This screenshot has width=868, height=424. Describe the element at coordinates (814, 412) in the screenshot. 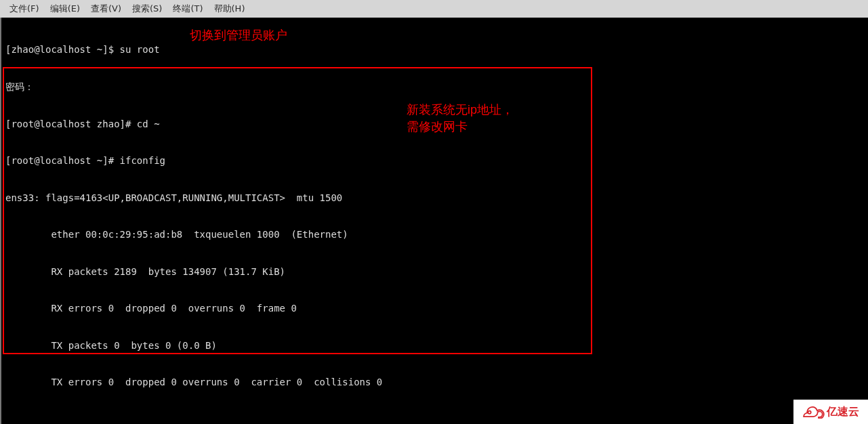

I see `cloud-icon` at that location.